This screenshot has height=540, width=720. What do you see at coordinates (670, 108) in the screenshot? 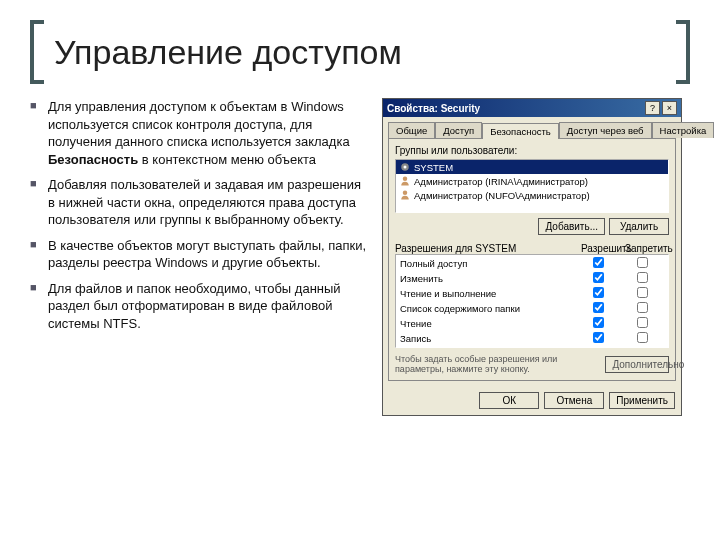
I see `close-button: ×` at bounding box center [670, 108].